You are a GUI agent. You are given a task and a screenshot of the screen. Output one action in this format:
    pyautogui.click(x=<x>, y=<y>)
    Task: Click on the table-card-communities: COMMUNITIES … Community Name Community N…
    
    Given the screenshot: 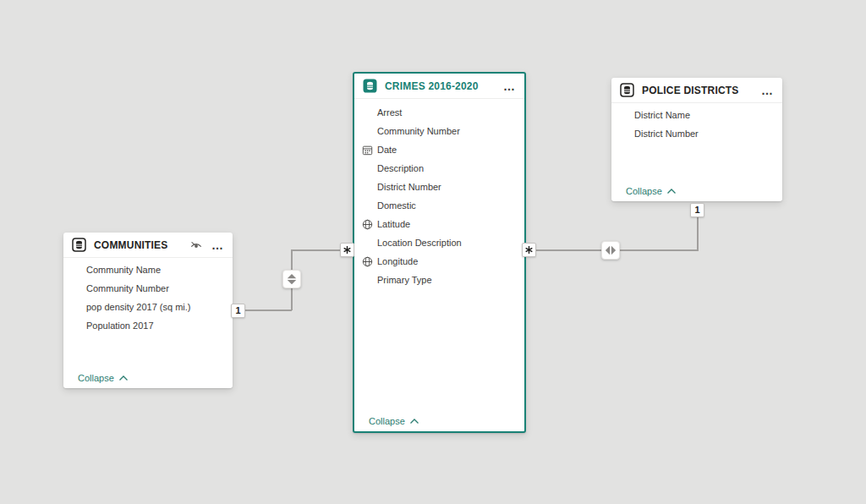 What is the action you would take?
    pyautogui.click(x=148, y=310)
    